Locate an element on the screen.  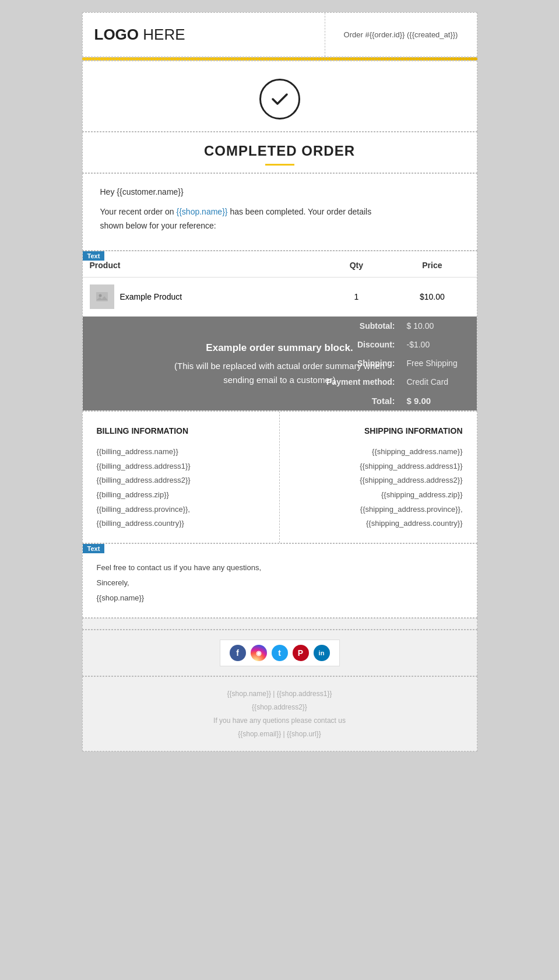
footer-line2: Sincerely, is located at coordinates (280, 583).